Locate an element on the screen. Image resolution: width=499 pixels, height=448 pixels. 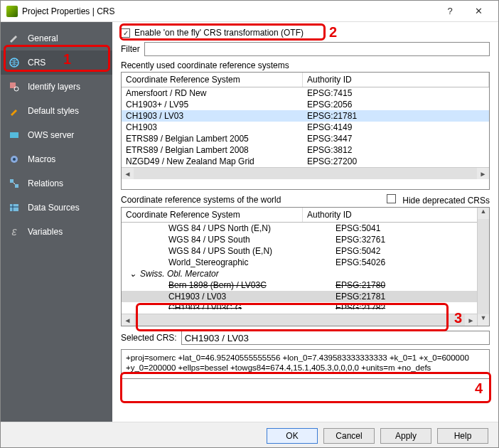
otf-label: Enable 'on the fly' CRS transformation (… is located at coordinates (219, 33).